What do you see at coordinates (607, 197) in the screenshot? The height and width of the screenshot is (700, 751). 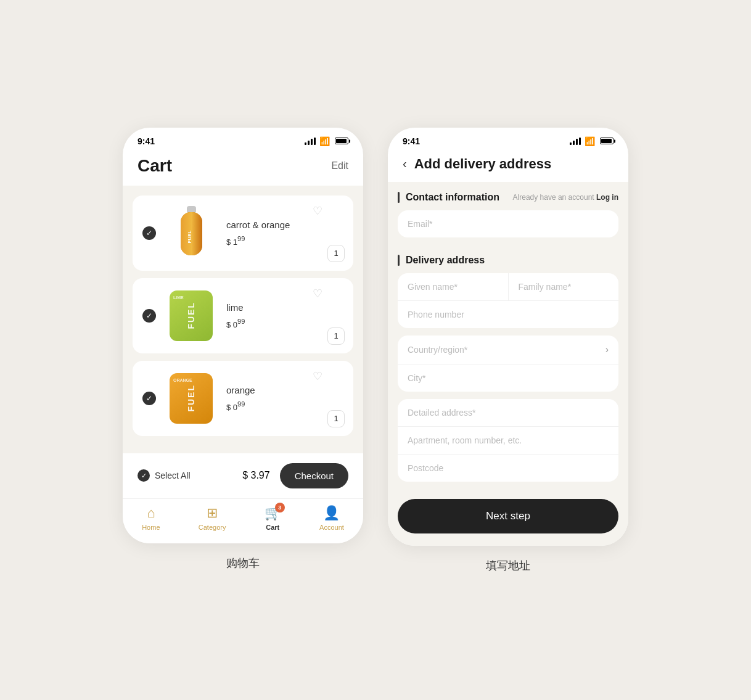 I see `login-link: Log in` at bounding box center [607, 197].